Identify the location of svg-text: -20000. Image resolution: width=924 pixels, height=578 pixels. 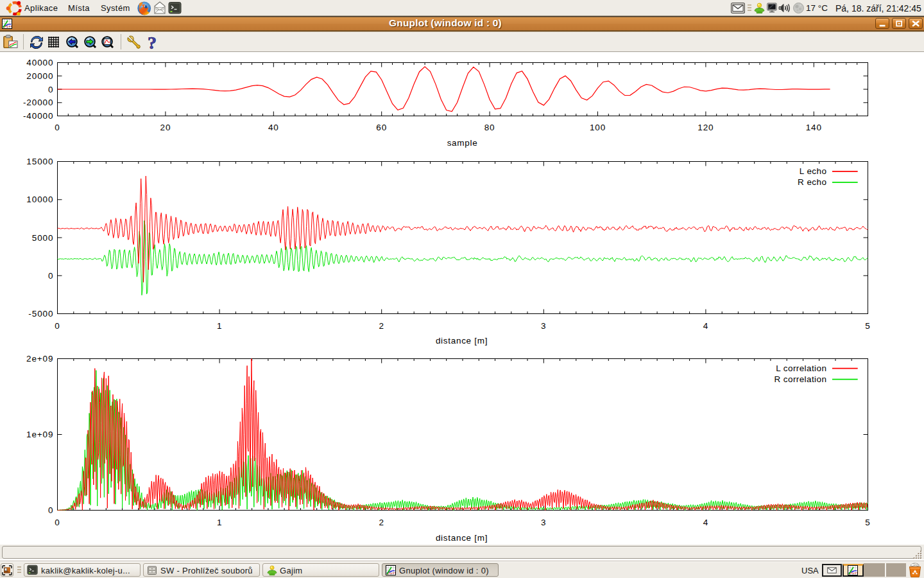
(38, 103).